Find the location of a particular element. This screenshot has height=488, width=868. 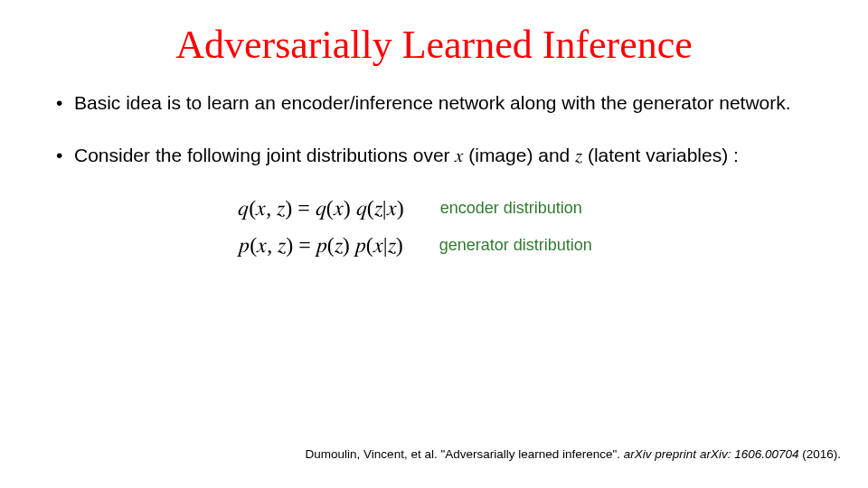

citation: Dumoulin, Vincent, et al. "Adversarially… is located at coordinates (420, 454).